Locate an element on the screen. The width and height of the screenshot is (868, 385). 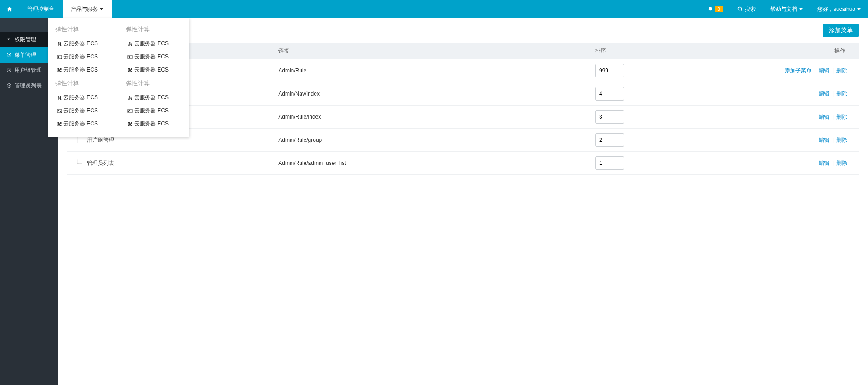
help-dropdown: 帮助与文档 is located at coordinates (786, 9).